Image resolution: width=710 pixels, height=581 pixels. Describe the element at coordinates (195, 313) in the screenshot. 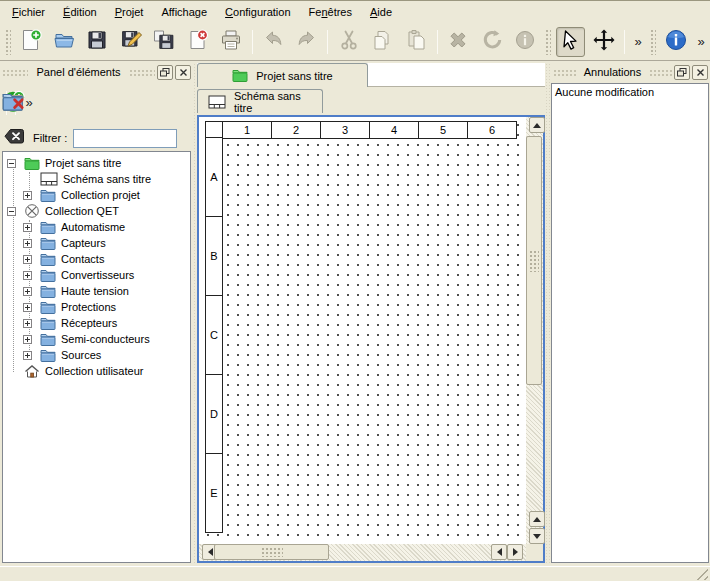

I see `left-splitter-handle` at that location.